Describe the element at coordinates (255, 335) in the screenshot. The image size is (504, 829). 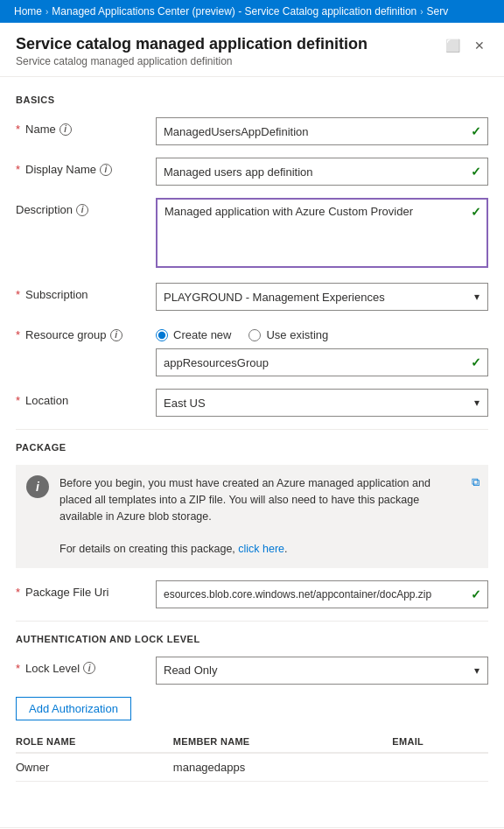
I see `radio-use-existing-input` at that location.